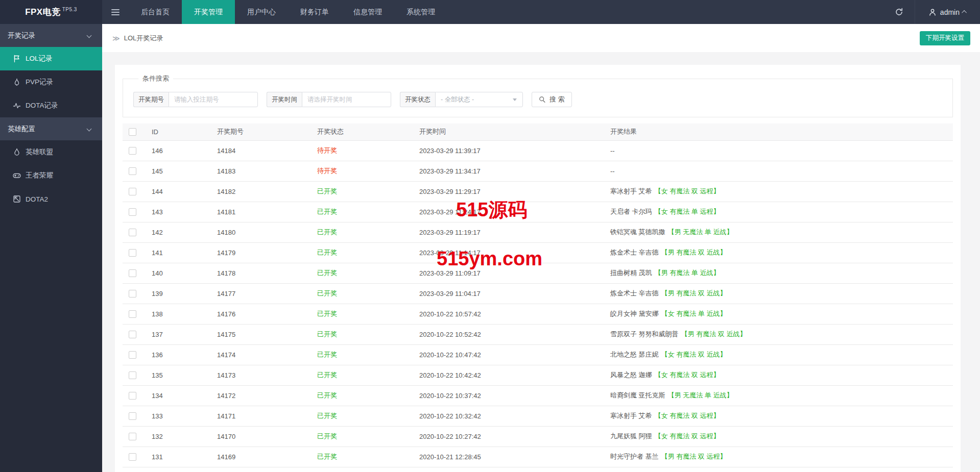  What do you see at coordinates (362, 132) in the screenshot?
I see `column-status: 开奖状态` at bounding box center [362, 132].